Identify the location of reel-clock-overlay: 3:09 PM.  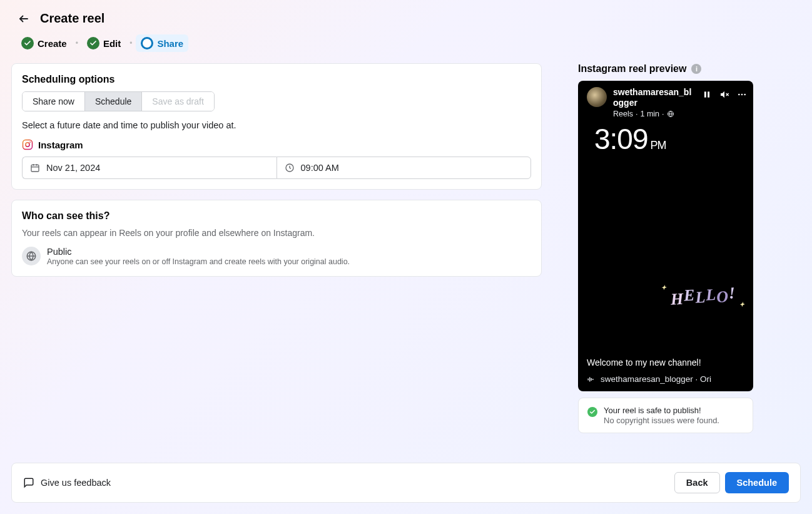
(631, 139).